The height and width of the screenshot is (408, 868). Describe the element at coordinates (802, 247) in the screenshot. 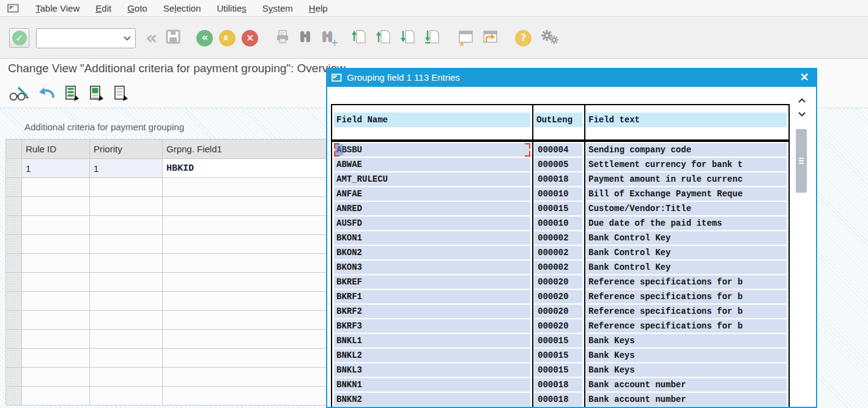

I see `dialog-scrollbar` at that location.